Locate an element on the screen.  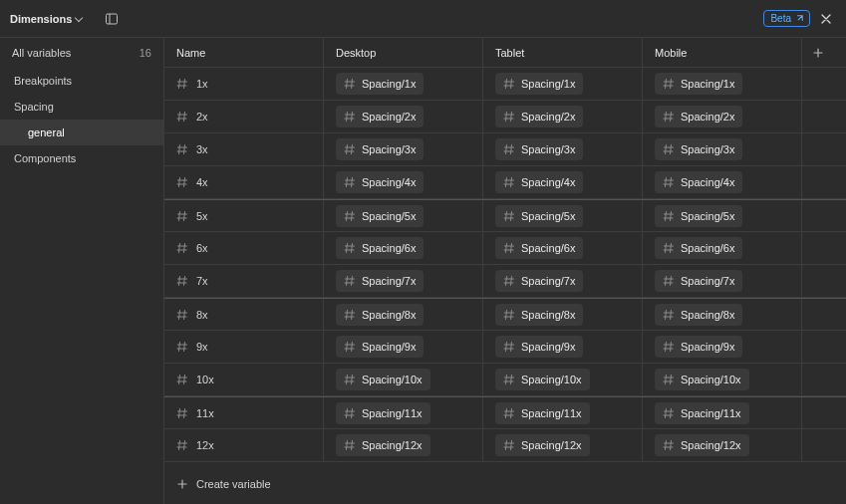
table-row: 11xSpacing/11xSpacing/11xSpacing/11x is located at coordinates (505, 412).